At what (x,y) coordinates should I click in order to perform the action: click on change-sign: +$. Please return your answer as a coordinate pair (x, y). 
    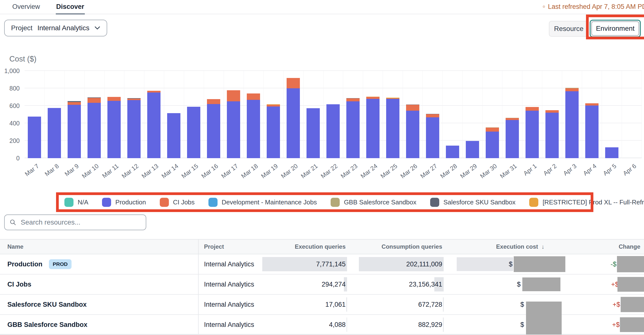
    Looking at the image, I should click on (616, 325).